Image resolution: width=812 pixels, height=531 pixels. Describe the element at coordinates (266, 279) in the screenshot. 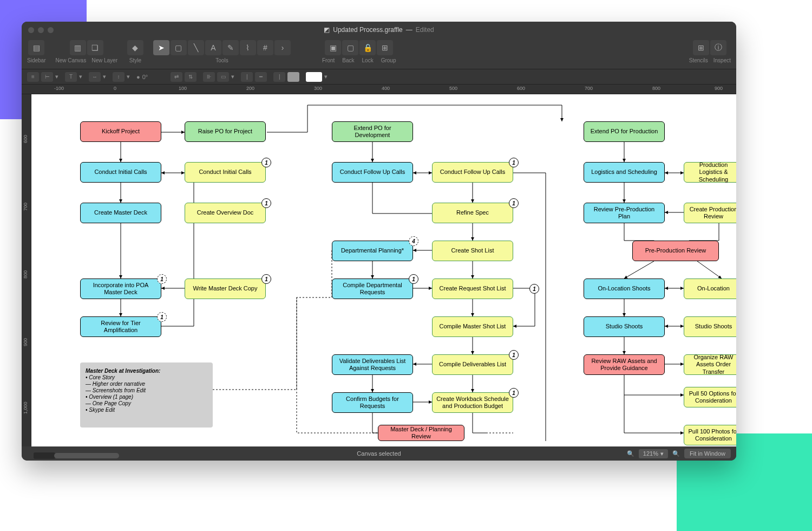

I see `badge-1d: 1` at that location.